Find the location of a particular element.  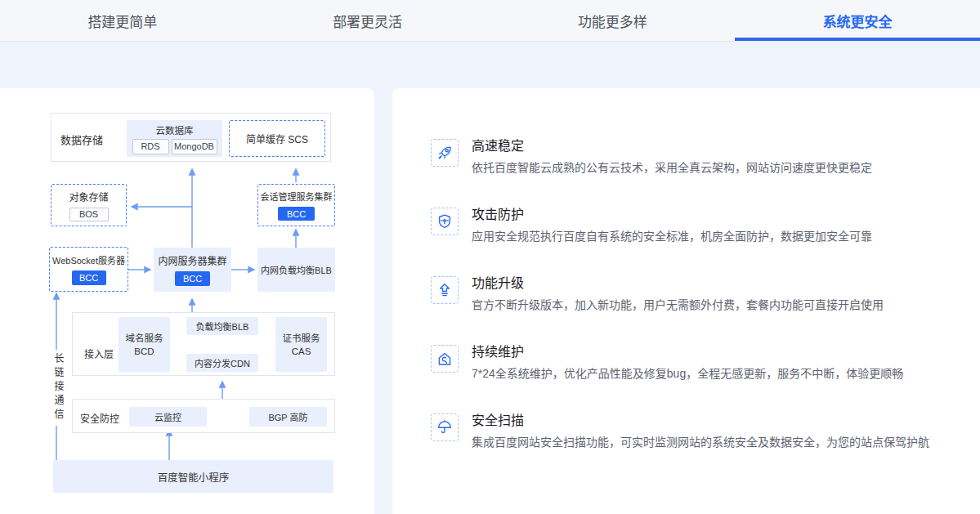

cas-box: 证书服务 CAS is located at coordinates (301, 345).